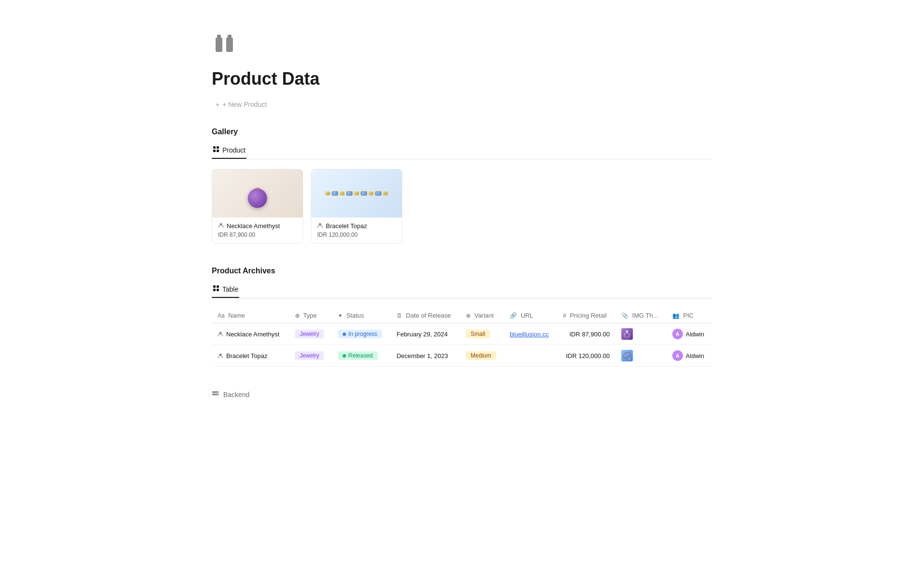 This screenshot has width=924, height=577. What do you see at coordinates (216, 150) in the screenshot?
I see `grid-icon` at bounding box center [216, 150].